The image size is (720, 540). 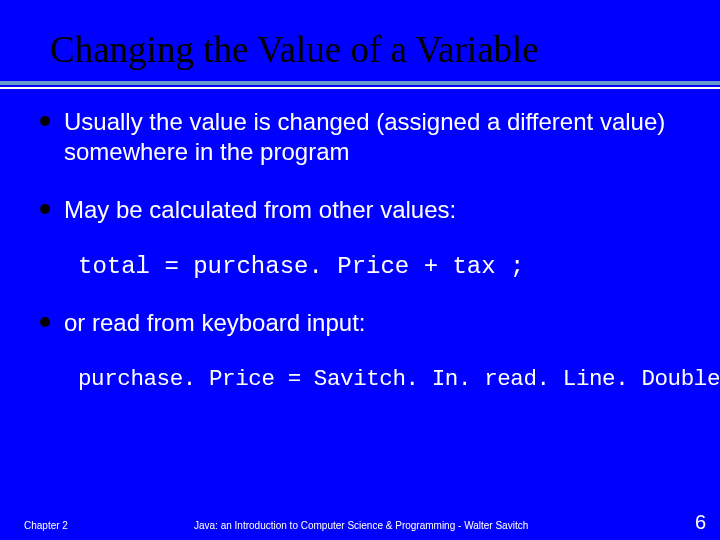 What do you see at coordinates (360, 137) in the screenshot?
I see `list-item: Usually the value is changed (assigned a…` at bounding box center [360, 137].